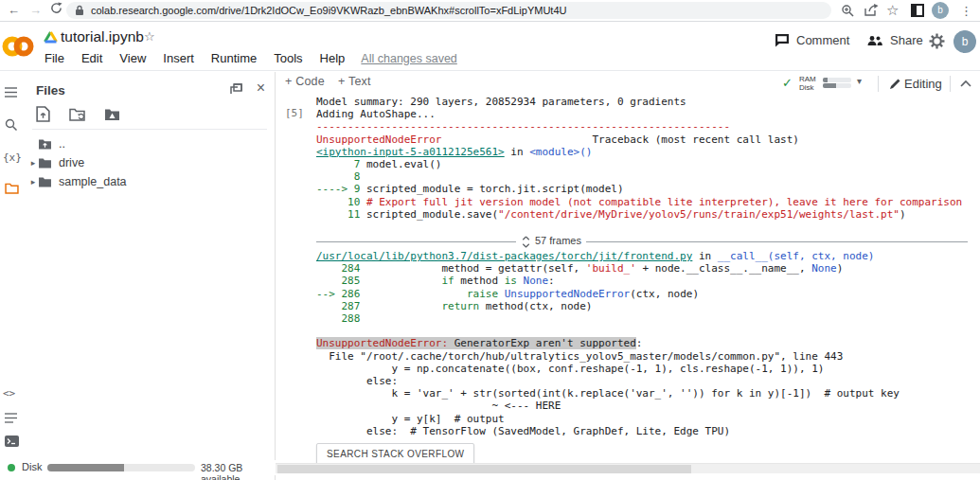 The height and width of the screenshot is (480, 980). Describe the element at coordinates (642, 176) in the screenshot. I see `traceback-line: 8` at that location.